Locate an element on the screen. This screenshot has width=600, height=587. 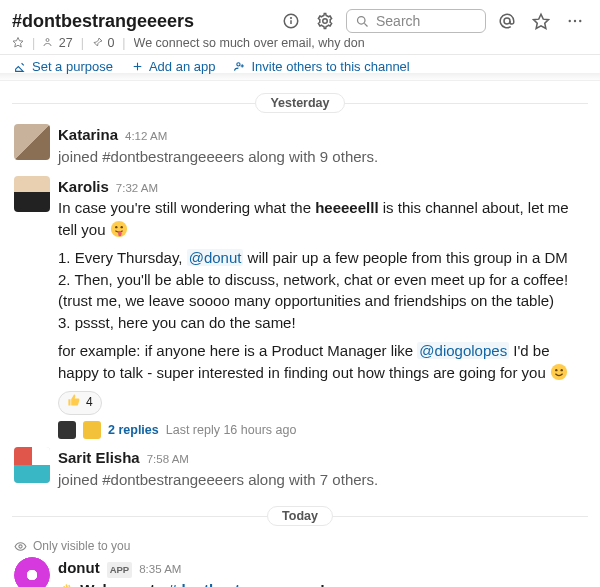
message-example: for example: if anyone here is a Product… is located at coordinates (322, 362).